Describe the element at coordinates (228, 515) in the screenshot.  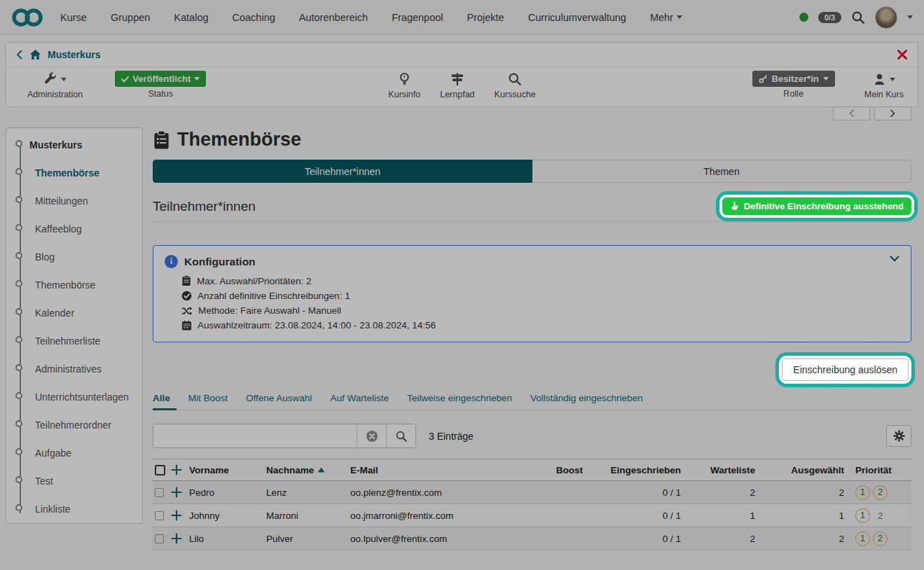
I see `cell-vorname: Johnny` at that location.